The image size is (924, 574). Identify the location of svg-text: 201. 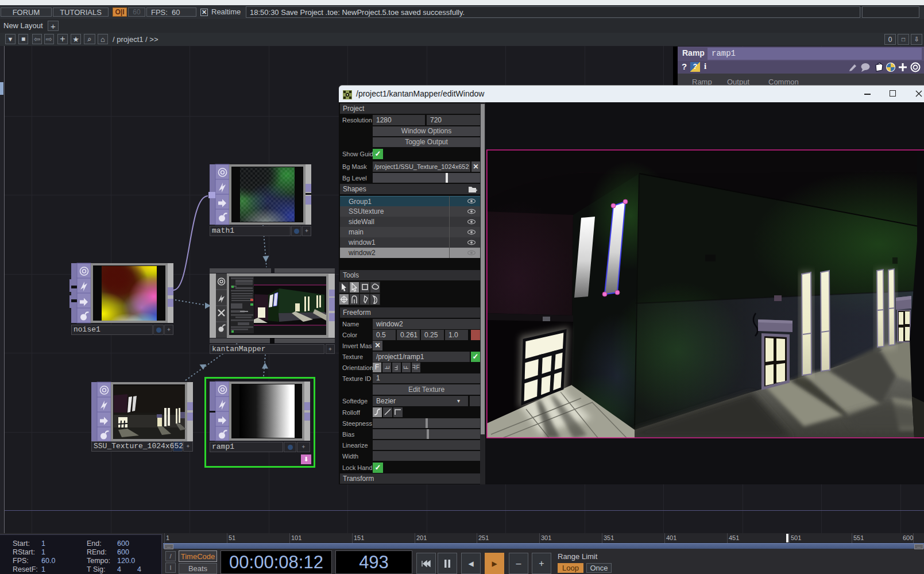
(422, 538).